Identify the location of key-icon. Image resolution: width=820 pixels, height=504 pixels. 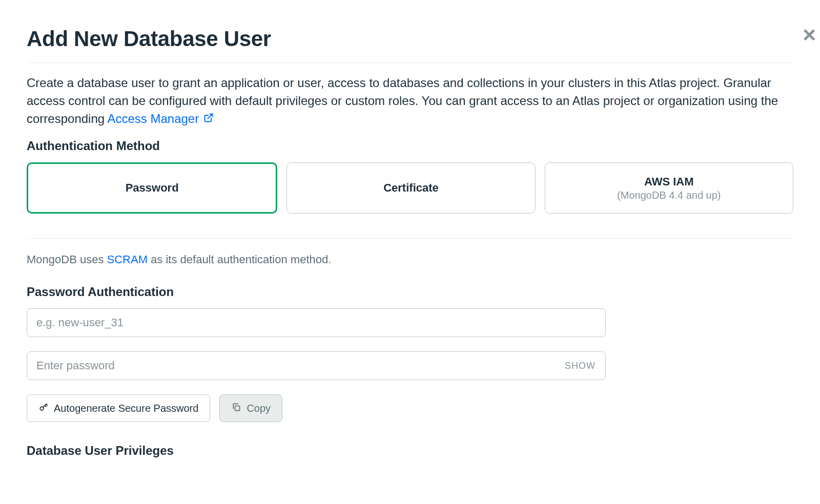
(44, 409).